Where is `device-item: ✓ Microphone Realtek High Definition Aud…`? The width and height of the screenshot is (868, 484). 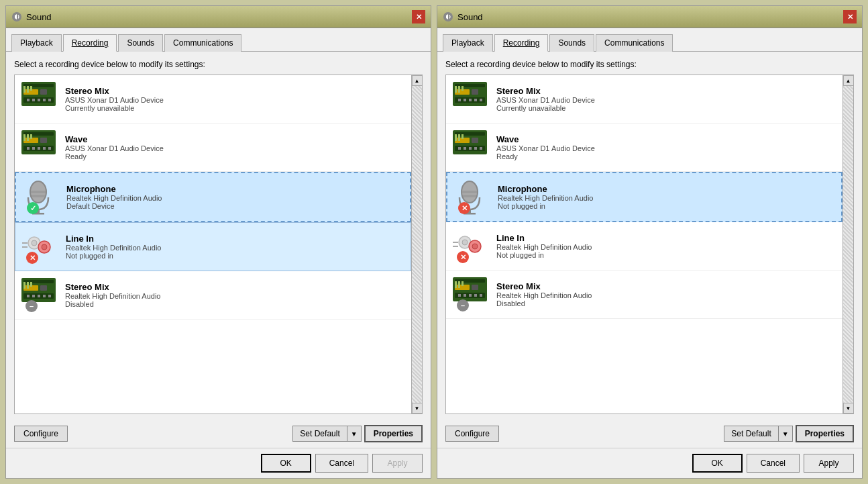 device-item: ✓ Microphone Realtek High Definition Aud… is located at coordinates (213, 197).